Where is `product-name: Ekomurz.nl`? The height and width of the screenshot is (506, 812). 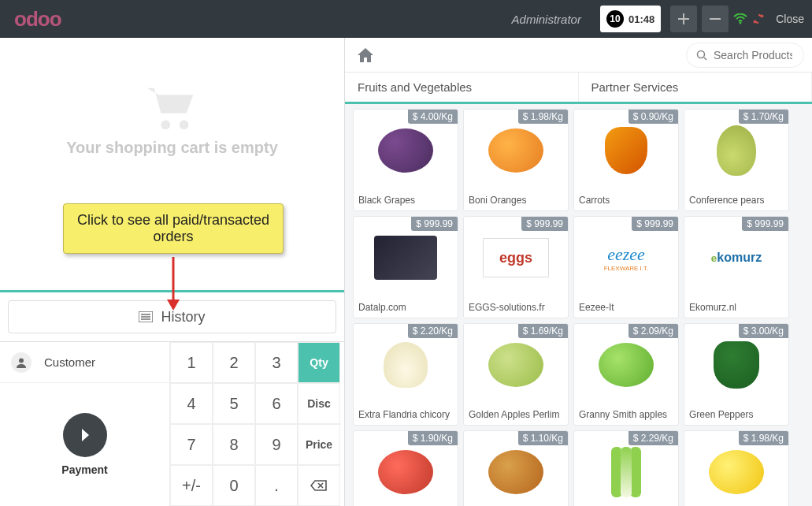
product-name: Ekomurz.nl is located at coordinates (736, 308).